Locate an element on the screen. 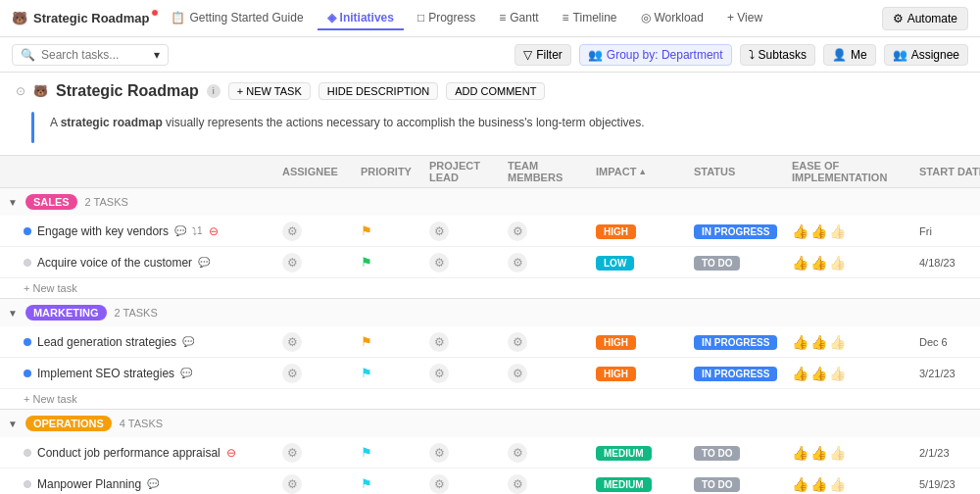 This screenshot has height=494, width=980. nav-tab-gantt: ≡ Gantt is located at coordinates (518, 19).